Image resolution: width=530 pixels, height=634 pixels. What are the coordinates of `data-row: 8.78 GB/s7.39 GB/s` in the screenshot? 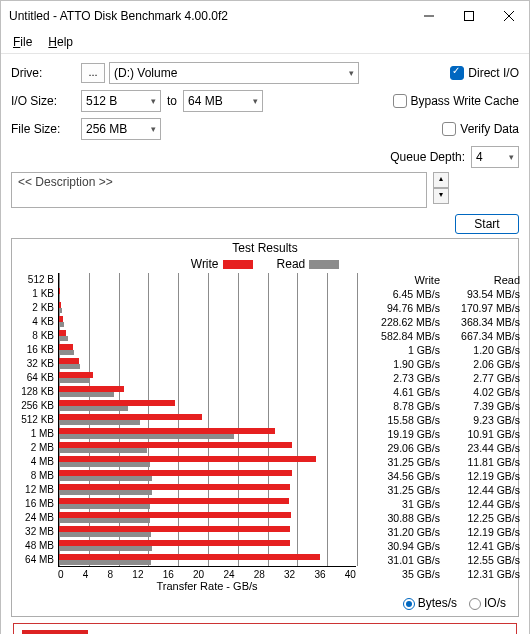 It's located at (440, 406).